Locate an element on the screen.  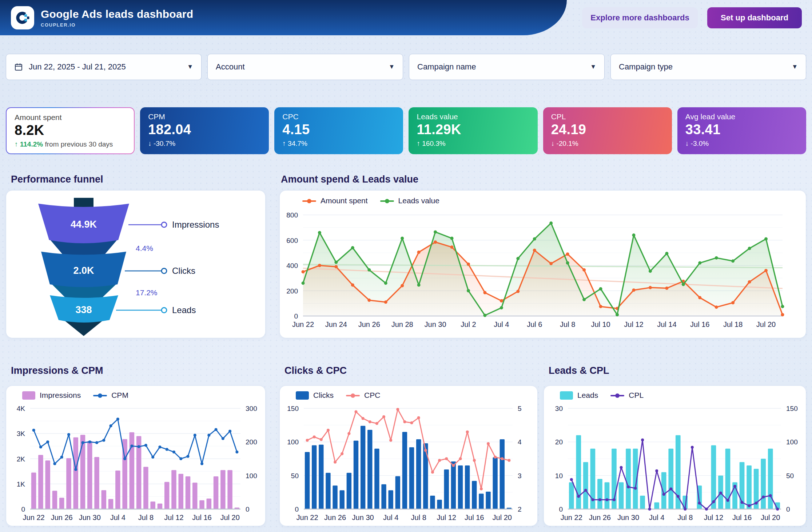
campaign-type-filter: Campaign type ▼ is located at coordinates (708, 67).